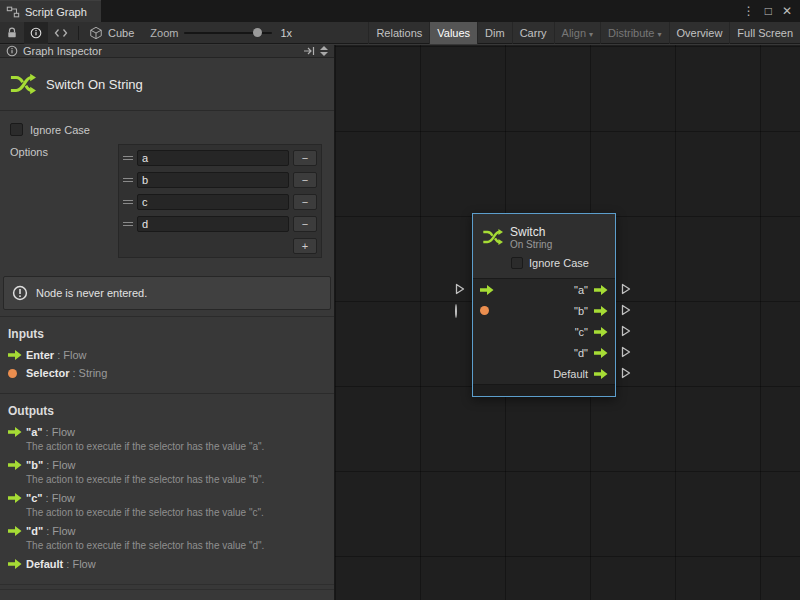  Describe the element at coordinates (768, 11) in the screenshot. I see `maximize-button: □` at that location.